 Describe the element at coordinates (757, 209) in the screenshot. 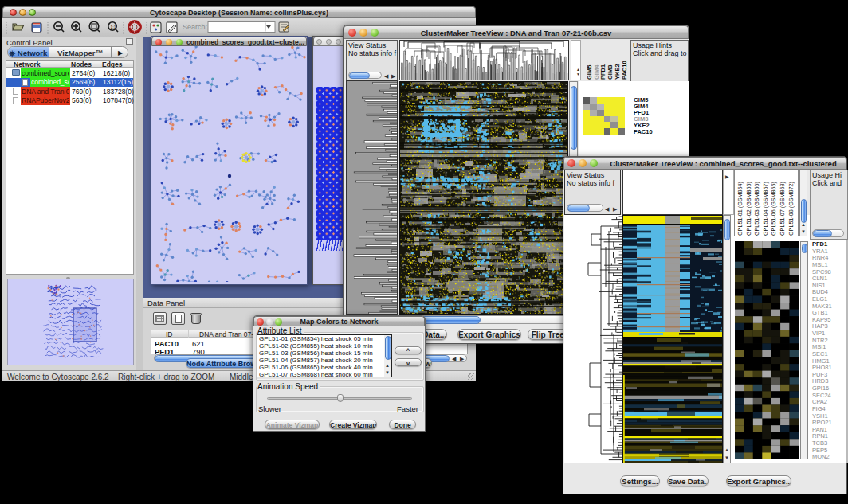

I see `svg-text: GPL51-03 (GSM856)` at that location.